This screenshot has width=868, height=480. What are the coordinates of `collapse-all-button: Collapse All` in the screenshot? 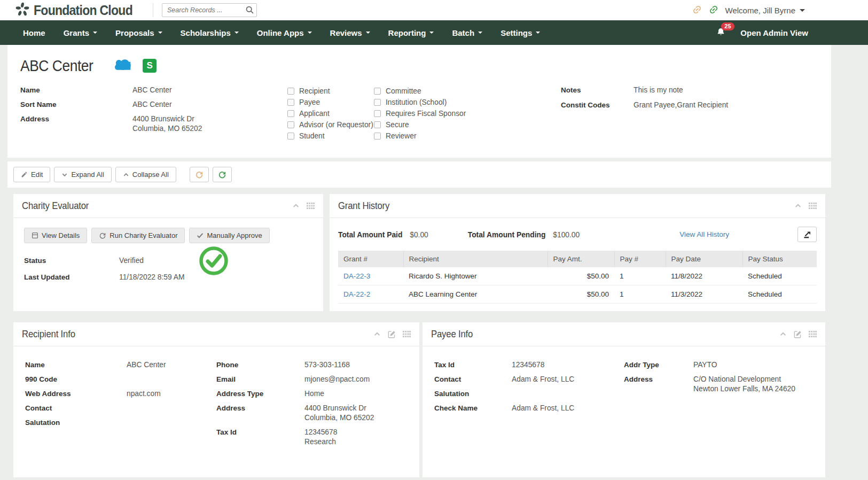 It's located at (146, 174).